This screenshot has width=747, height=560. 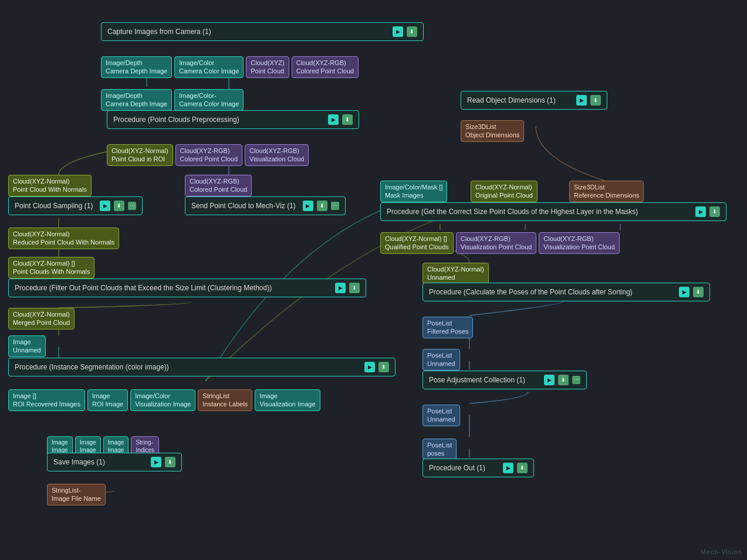 What do you see at coordinates (607, 191) in the screenshot?
I see `port-reference-dims: Size3DListReference Dimensions` at bounding box center [607, 191].